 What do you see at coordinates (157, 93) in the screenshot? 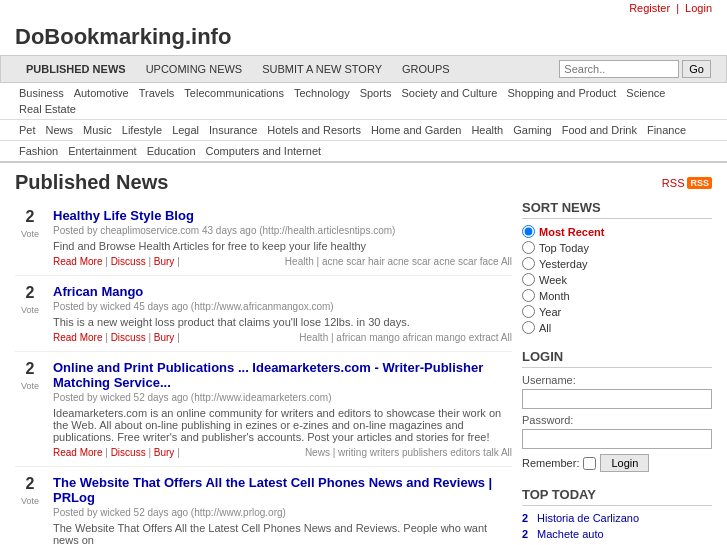
I see `category-link: Travels` at bounding box center [157, 93].